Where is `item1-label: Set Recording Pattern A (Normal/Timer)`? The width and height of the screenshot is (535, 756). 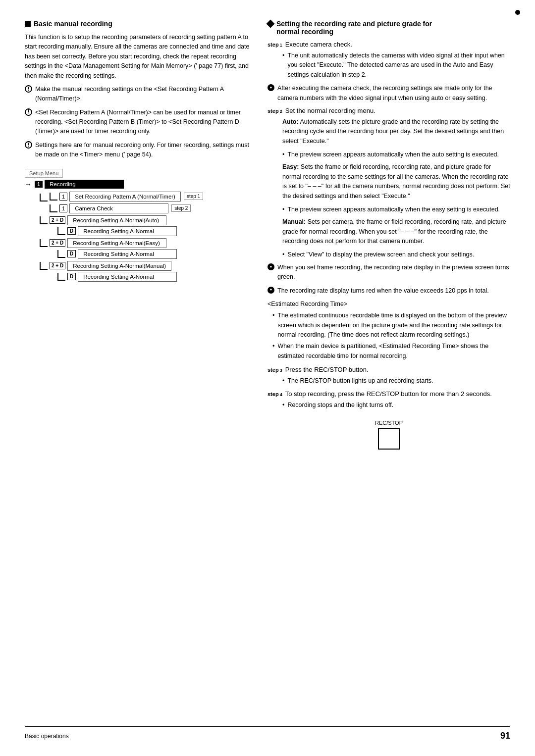 item1-label: Set Recording Pattern A (Normal/Timer) is located at coordinates (125, 197).